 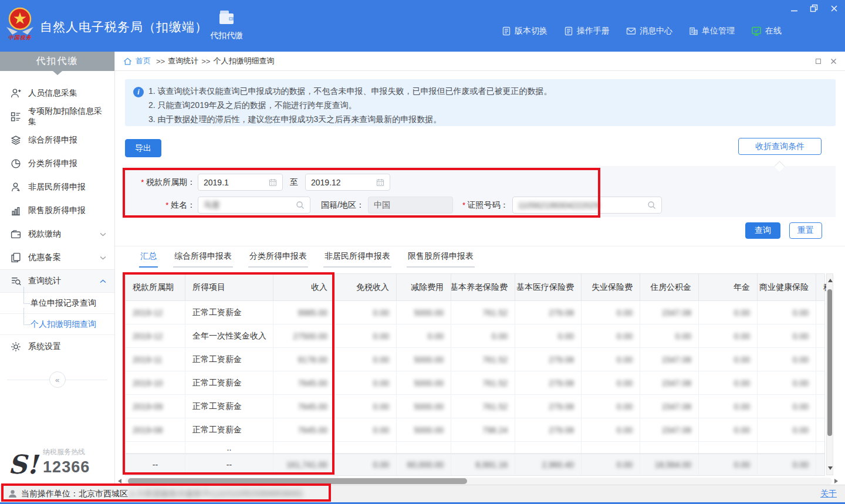 I want to click on sidebar-subitem-personal-withholding-query: 个人扣缴明细查询, so click(x=58, y=324).